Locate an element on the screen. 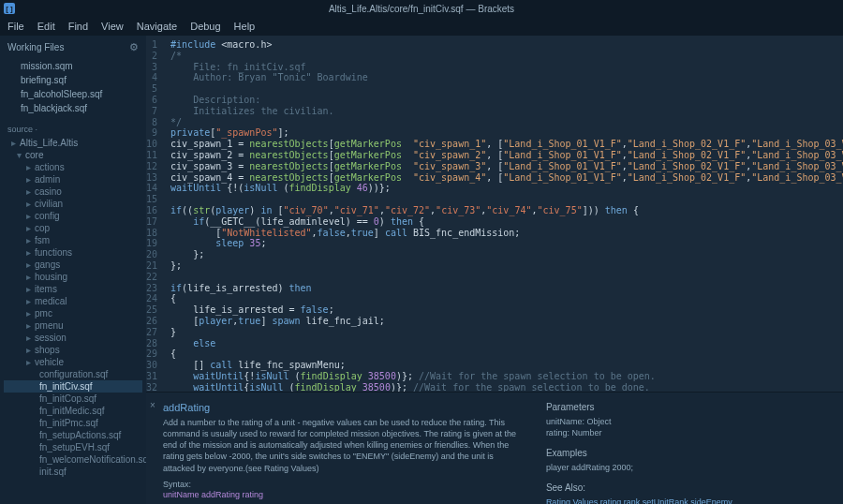 This screenshot has width=843, height=504. hint-seealso: Rating Values rating rank setUnitRank si… is located at coordinates (639, 500).